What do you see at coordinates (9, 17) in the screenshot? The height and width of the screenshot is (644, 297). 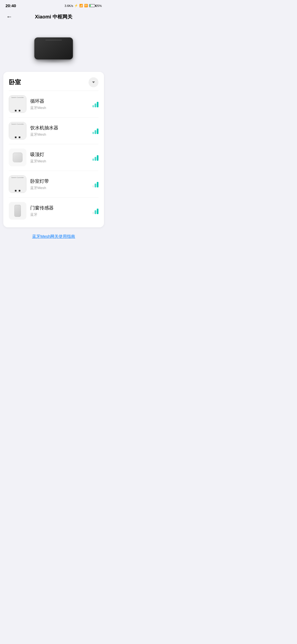 I see `back-button: ←` at bounding box center [9, 17].